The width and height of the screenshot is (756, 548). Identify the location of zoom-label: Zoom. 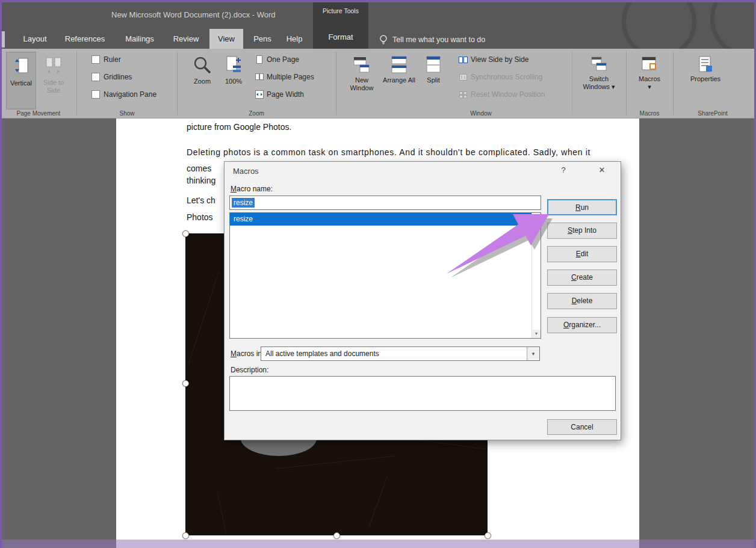
(202, 81).